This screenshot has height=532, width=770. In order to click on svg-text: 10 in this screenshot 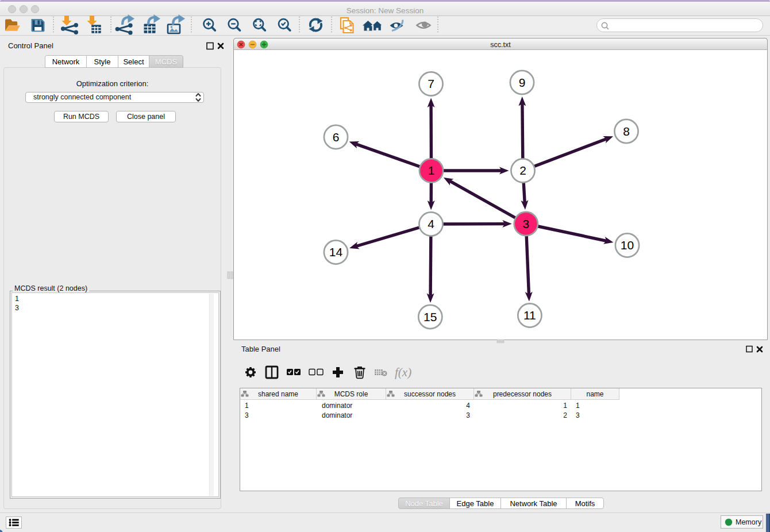, I will do `click(627, 245)`.